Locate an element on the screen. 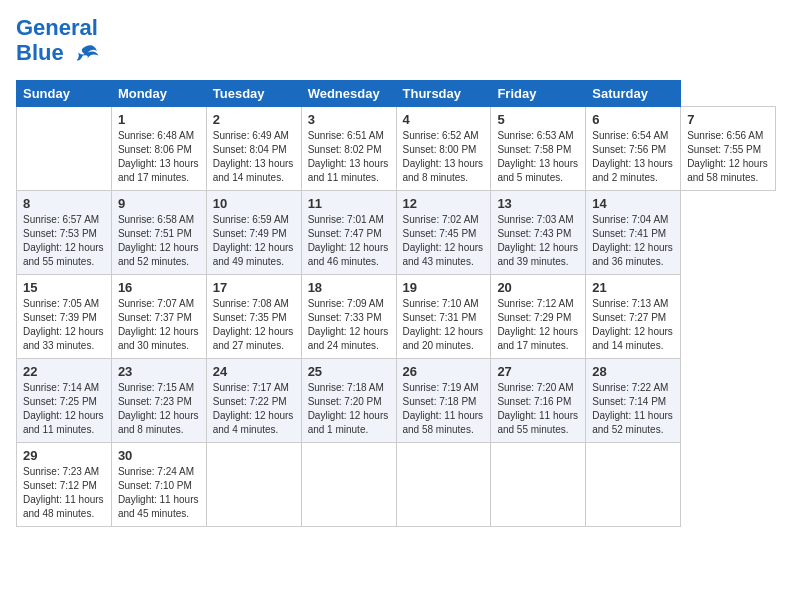 This screenshot has width=792, height=612. weekday-wednesday: Wednesday is located at coordinates (348, 94).